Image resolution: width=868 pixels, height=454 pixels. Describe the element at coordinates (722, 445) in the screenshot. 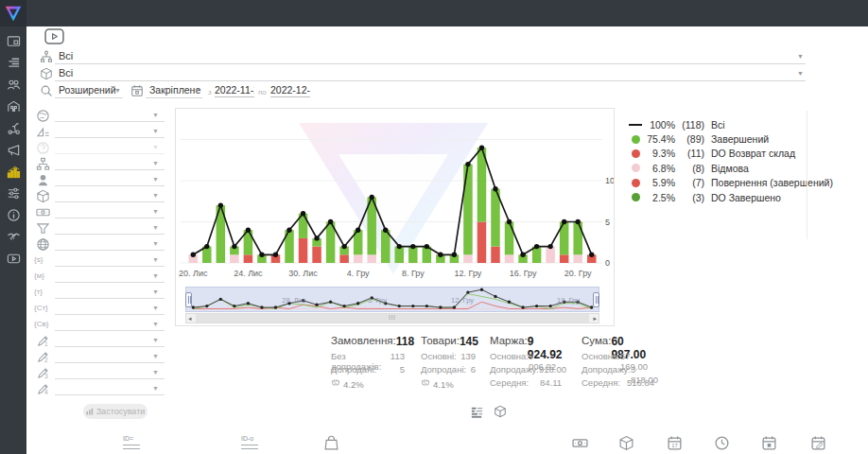

I see `toolbar-clock` at that location.